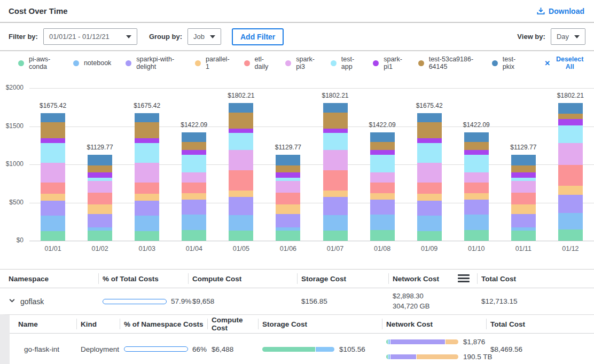  What do you see at coordinates (53, 164) in the screenshot?
I see `bar-01/01: $1675.42` at bounding box center [53, 164].